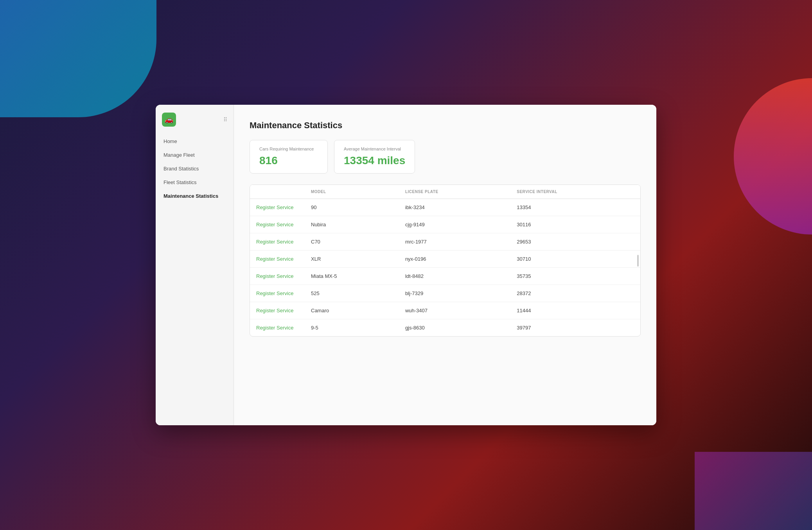 This screenshot has height=530, width=812. What do you see at coordinates (575, 294) in the screenshot?
I see `service-interval-cell-5: 28372` at bounding box center [575, 294].